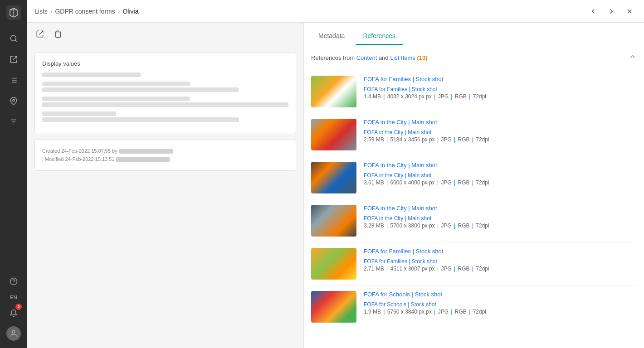  What do you see at coordinates (500, 140) in the screenshot?
I see `ref-meta: 2.59 MB | 5184 x 3456 px px | JPG | RGB …` at bounding box center [500, 140].